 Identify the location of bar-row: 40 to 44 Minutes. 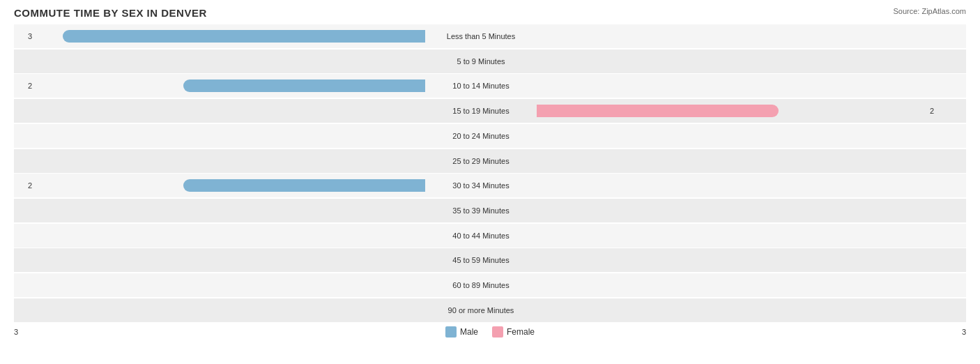
(490, 236).